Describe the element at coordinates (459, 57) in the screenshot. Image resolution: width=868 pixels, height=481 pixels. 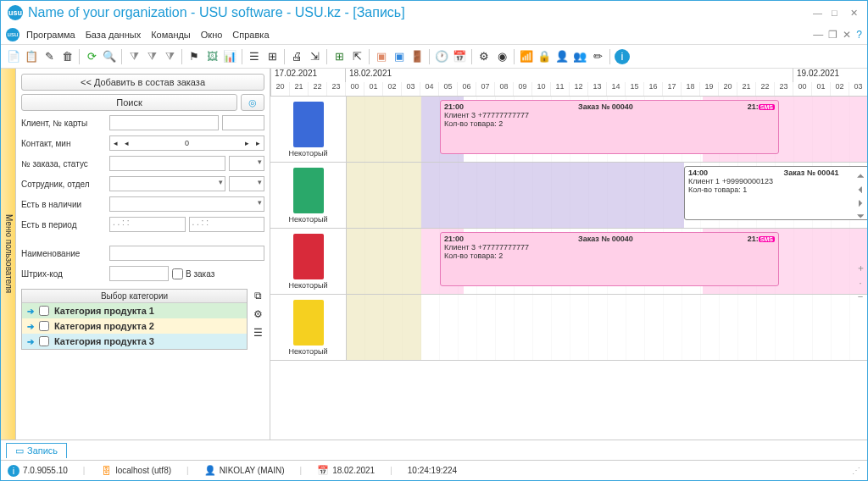
I see `tool-calendar-icon: 📅` at that location.